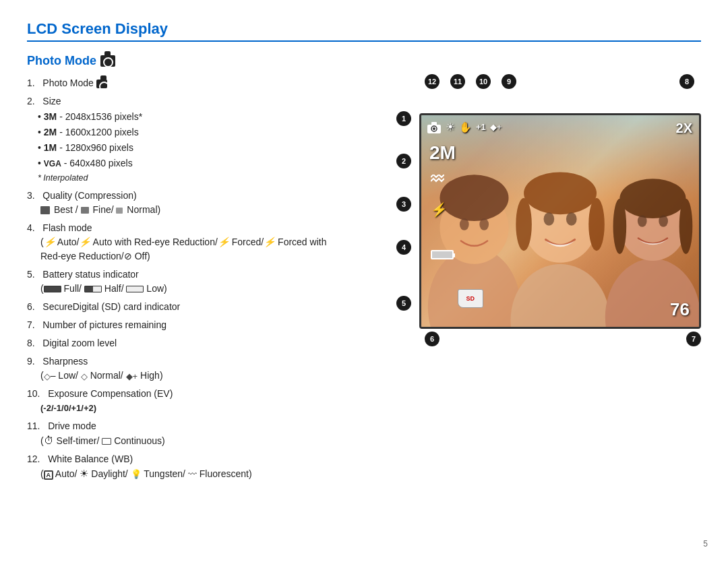 Image resolution: width=728 pixels, height=562 pixels. I want to click on sharpness-normal-icon: ◇, so click(84, 376).